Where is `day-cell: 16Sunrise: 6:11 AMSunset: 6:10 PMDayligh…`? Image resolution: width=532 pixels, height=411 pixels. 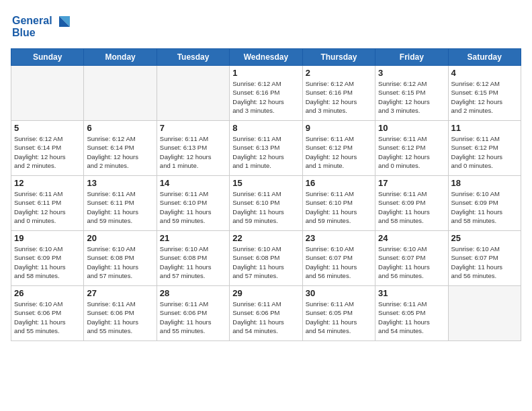 day-cell: 16Sunrise: 6:11 AMSunset: 6:10 PMDayligh… is located at coordinates (339, 203).